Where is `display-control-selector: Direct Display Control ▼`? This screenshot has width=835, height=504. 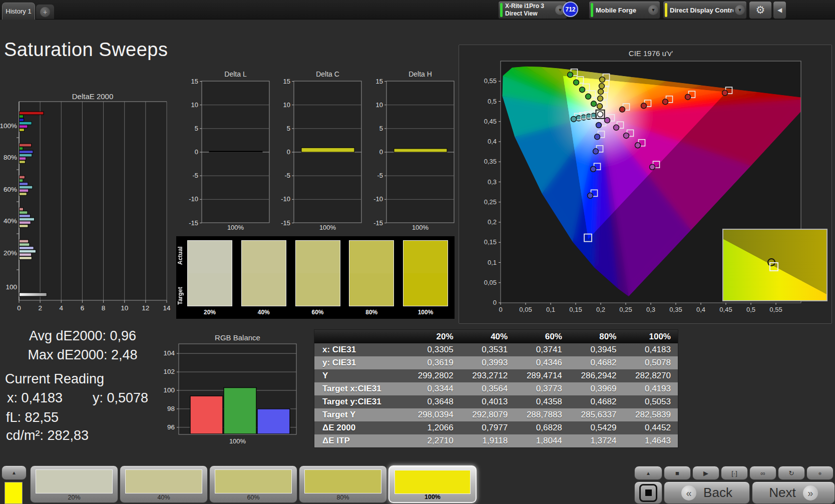
display-control-selector: Direct Display Control ▼ is located at coordinates (705, 10).